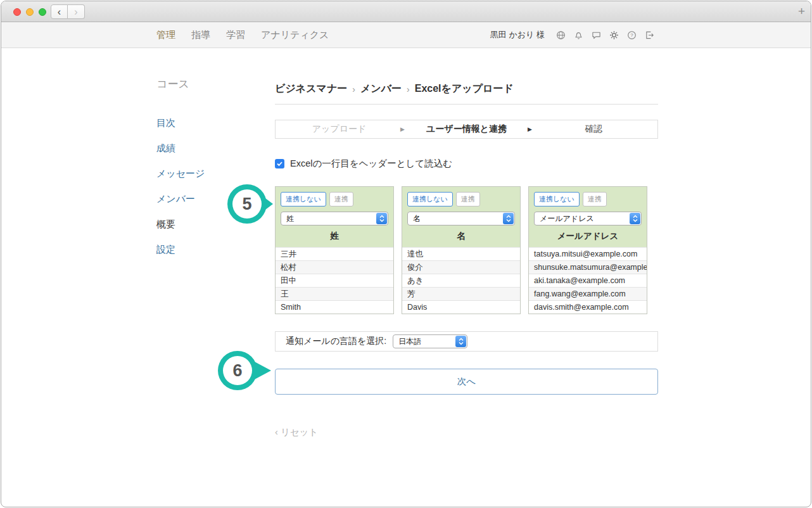  I want to click on table-row: 俊介, so click(461, 267).